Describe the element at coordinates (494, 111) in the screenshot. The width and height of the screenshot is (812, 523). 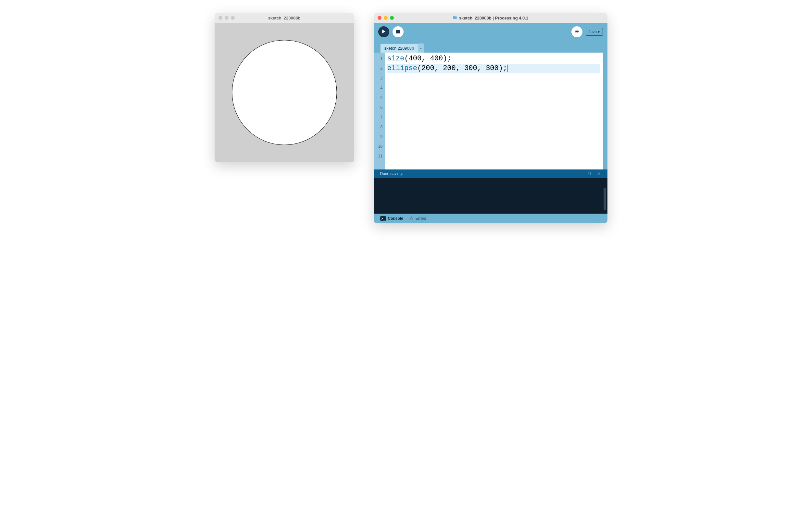
I see `code-editor: size(136, 136);ellipse(200, 200, 300, 30…` at that location.